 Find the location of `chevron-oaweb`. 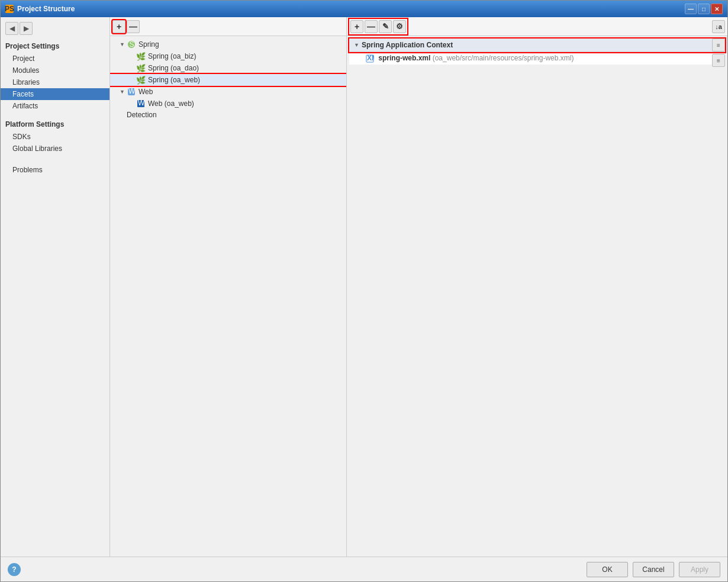

chevron-oaweb is located at coordinates (132, 80).